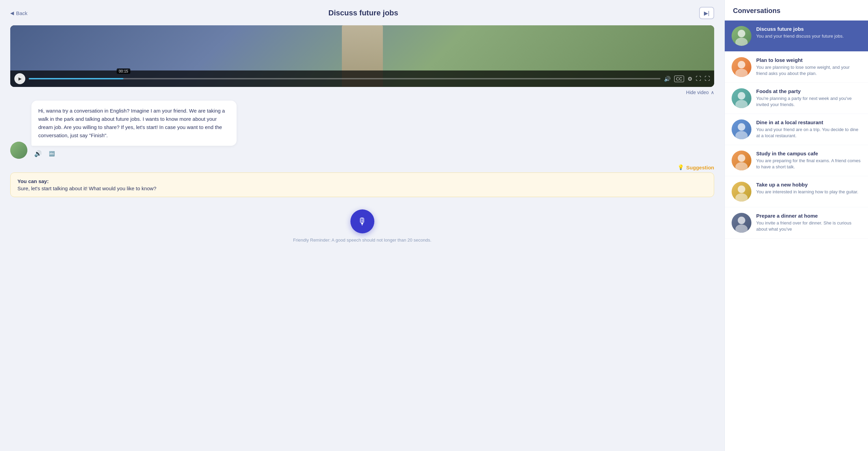 This screenshot has height=451, width=868. I want to click on panel-icon: ▶|, so click(707, 13).